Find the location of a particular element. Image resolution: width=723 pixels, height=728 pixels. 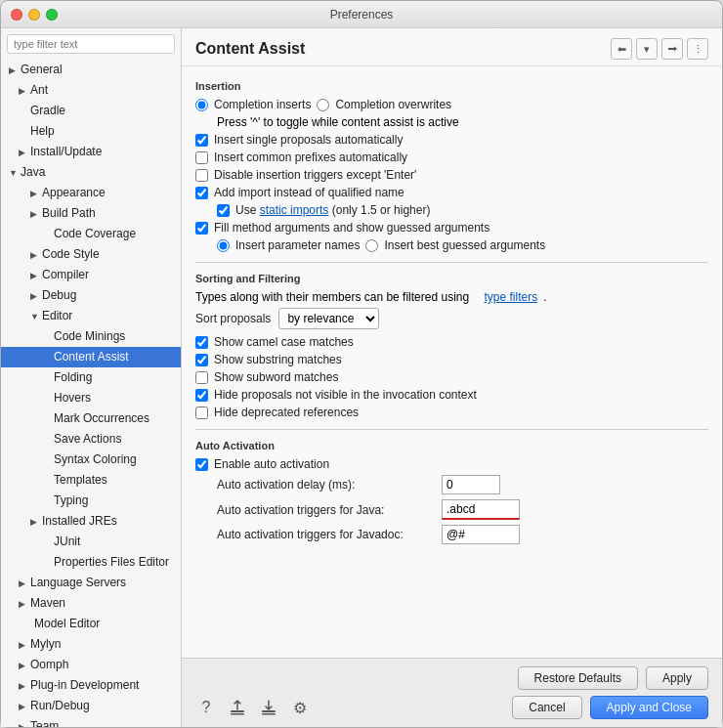

toolbar-back-button: ⬅ is located at coordinates (621, 49).